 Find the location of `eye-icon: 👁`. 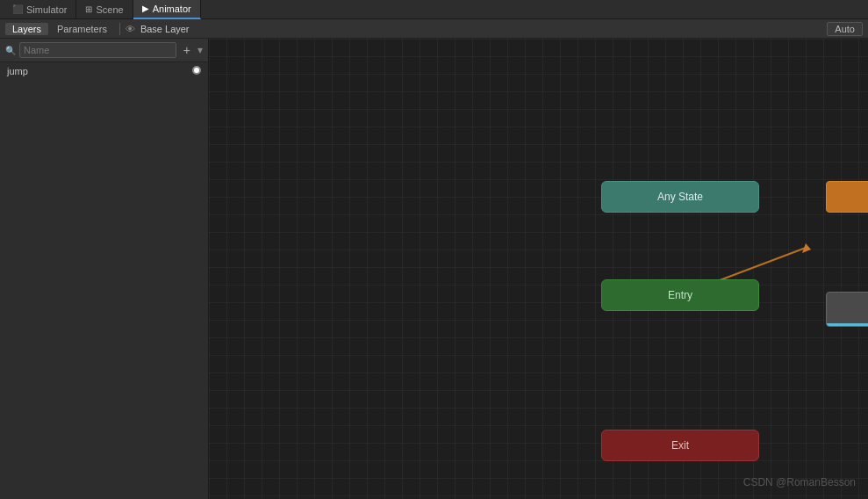

eye-icon: 👁 is located at coordinates (130, 29).